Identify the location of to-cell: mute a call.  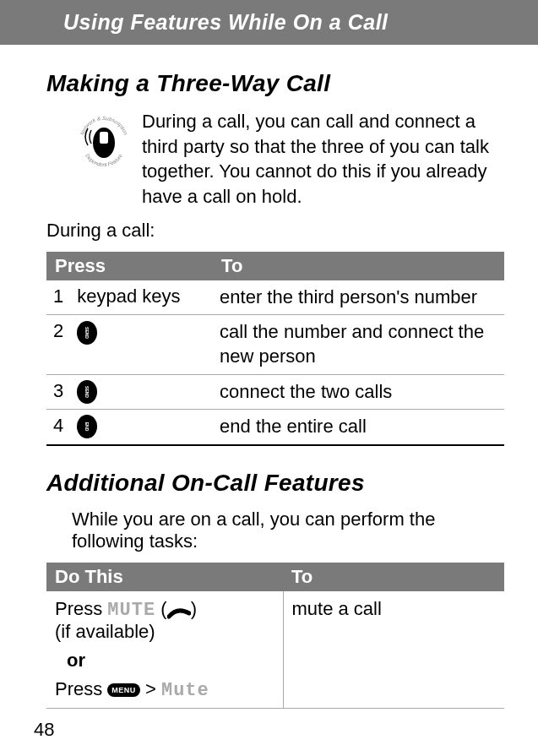
(394, 650).